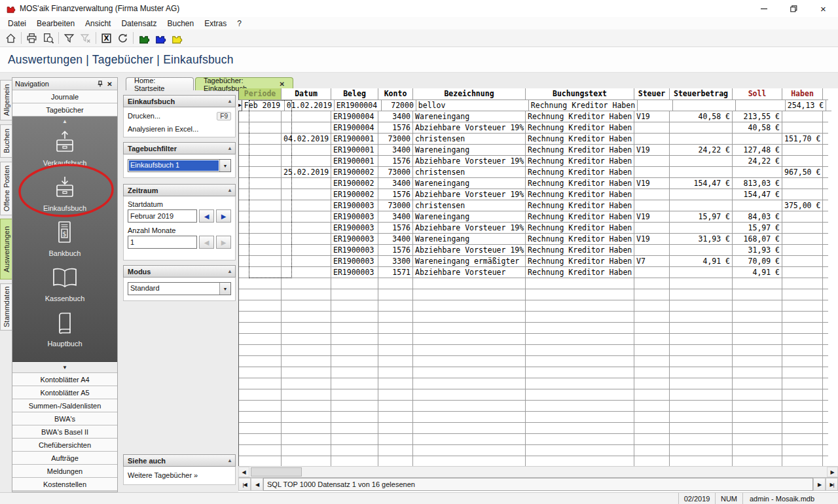 Image resolution: width=838 pixels, height=504 pixels. Describe the element at coordinates (757, 183) in the screenshot. I see `cell-soll: 813,03 €` at that location.